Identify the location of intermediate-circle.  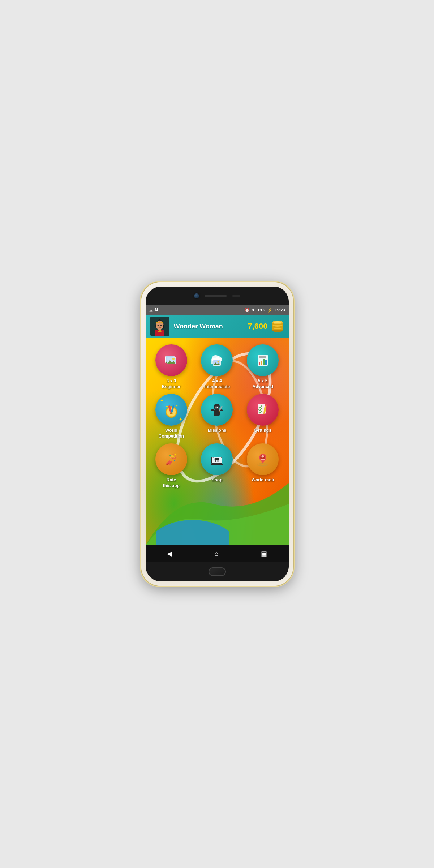
(217, 360).